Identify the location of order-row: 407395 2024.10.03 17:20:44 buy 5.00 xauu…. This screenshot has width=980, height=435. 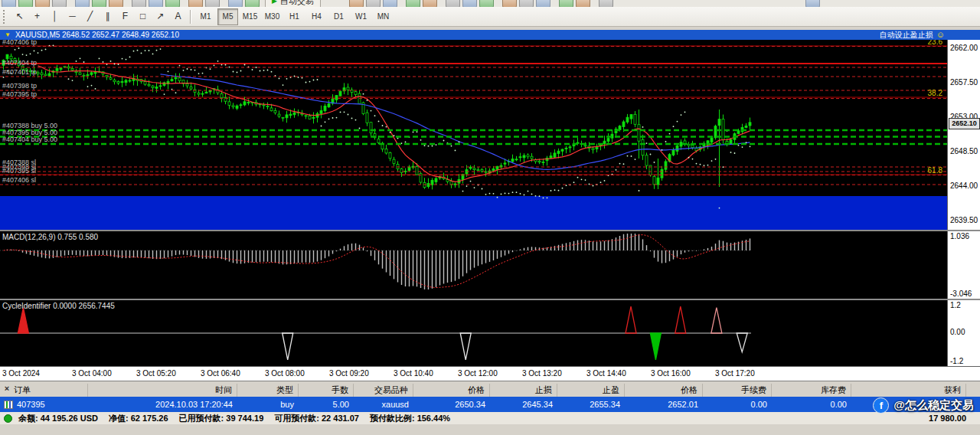
(490, 404).